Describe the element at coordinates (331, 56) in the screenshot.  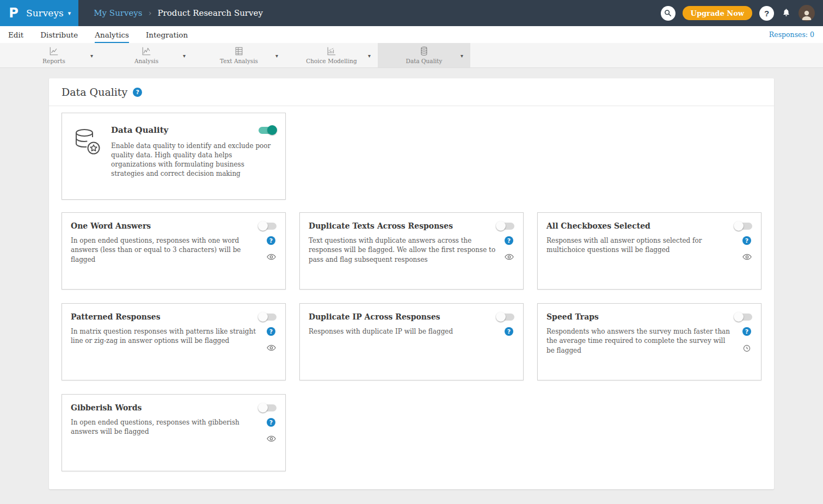
I see `toolbar-item-choice-modelling: Choice Modelling` at that location.